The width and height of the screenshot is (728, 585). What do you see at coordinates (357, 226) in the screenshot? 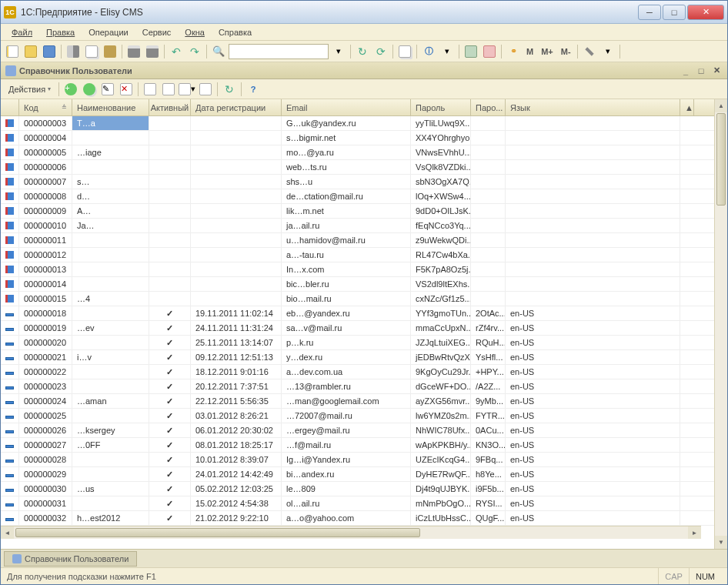
I see `table-row: 000000010Ja…ja…ail.rufEqNCco3Yq...` at bounding box center [357, 226].